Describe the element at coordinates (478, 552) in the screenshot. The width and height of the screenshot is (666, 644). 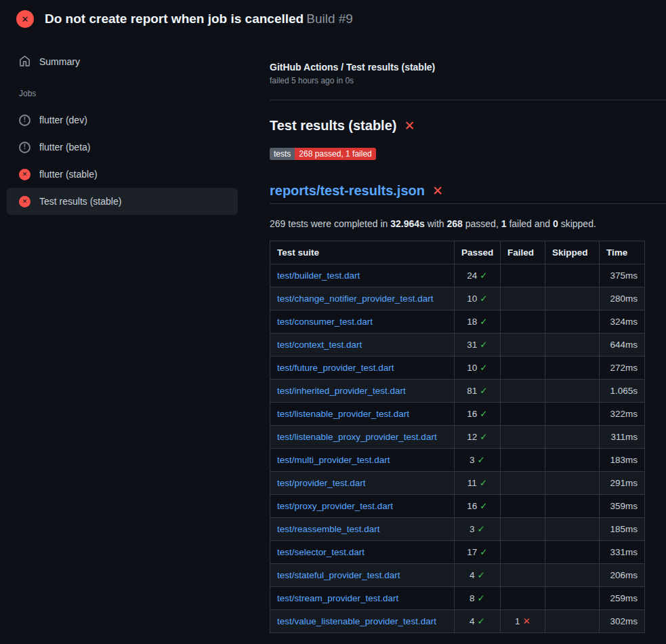
I see `passed-cell: 17✓` at that location.